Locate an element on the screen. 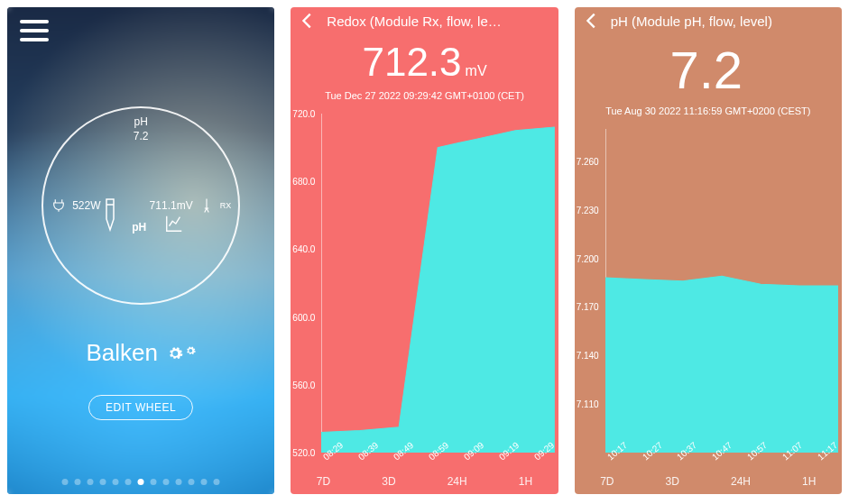  settings-button is located at coordinates (181, 353).